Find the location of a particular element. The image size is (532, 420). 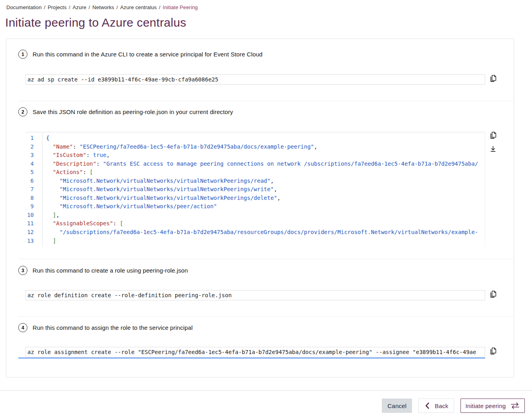

step-2-header: 2 Save this JSON role definition as peer… is located at coordinates (126, 112).